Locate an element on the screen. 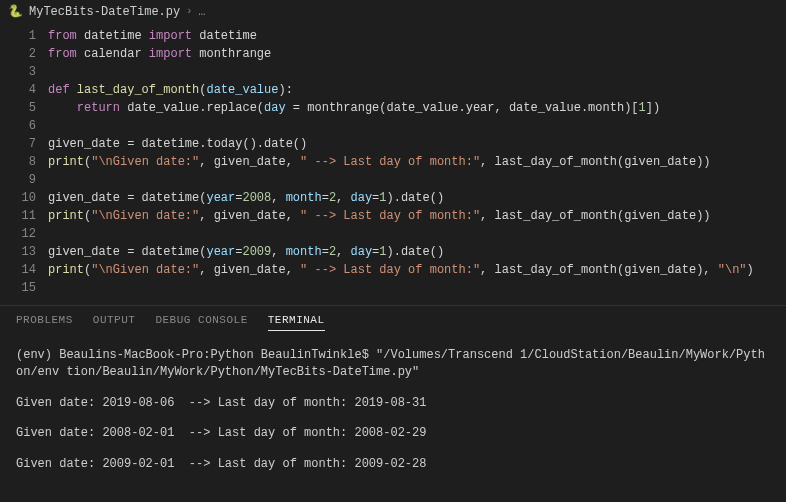 The height and width of the screenshot is (502, 786). line-number: 14 is located at coordinates (18, 270).